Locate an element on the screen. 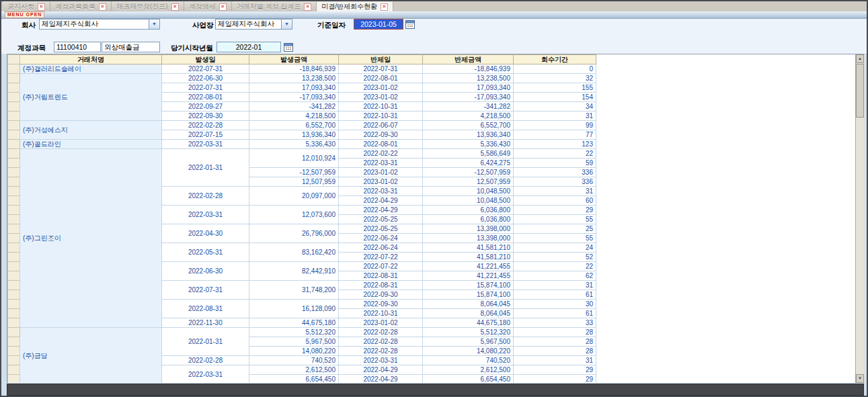 This screenshot has width=868, height=397. scroll-up-icon: ▲ is located at coordinates (860, 59).